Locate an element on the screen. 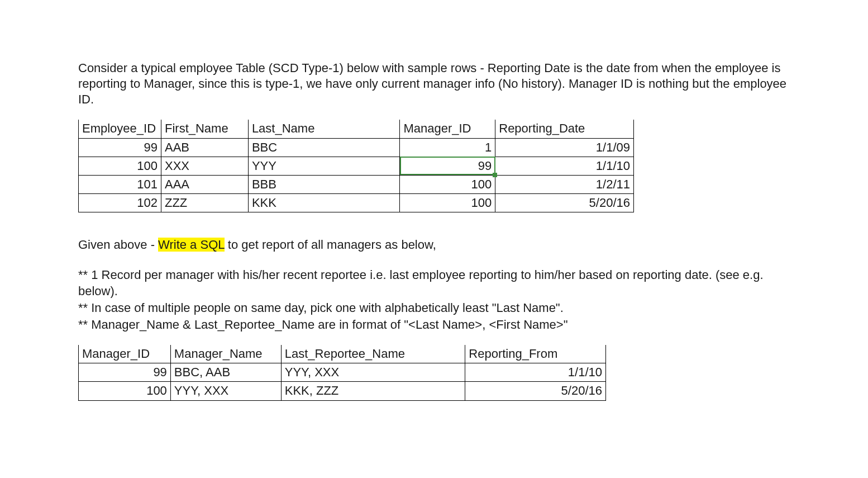 The height and width of the screenshot is (478, 868). col-reporting-from: Reporting_From is located at coordinates (536, 354).